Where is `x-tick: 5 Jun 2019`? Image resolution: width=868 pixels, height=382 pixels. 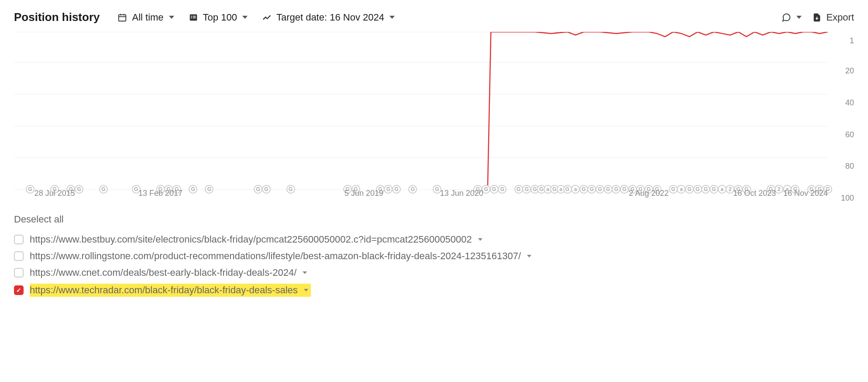 x-tick: 5 Jun 2019 is located at coordinates (364, 193).